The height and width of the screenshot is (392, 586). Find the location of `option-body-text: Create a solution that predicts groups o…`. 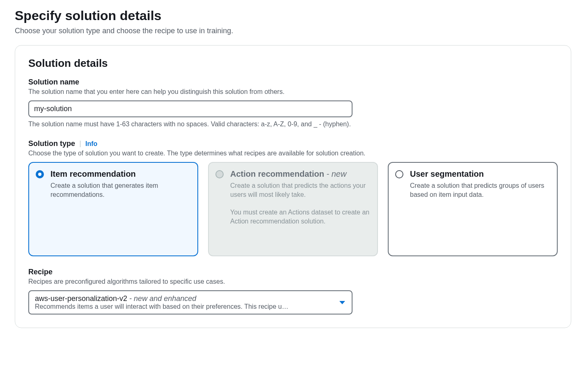

option-body-text: Create a solution that predicts groups o… is located at coordinates (480, 190).